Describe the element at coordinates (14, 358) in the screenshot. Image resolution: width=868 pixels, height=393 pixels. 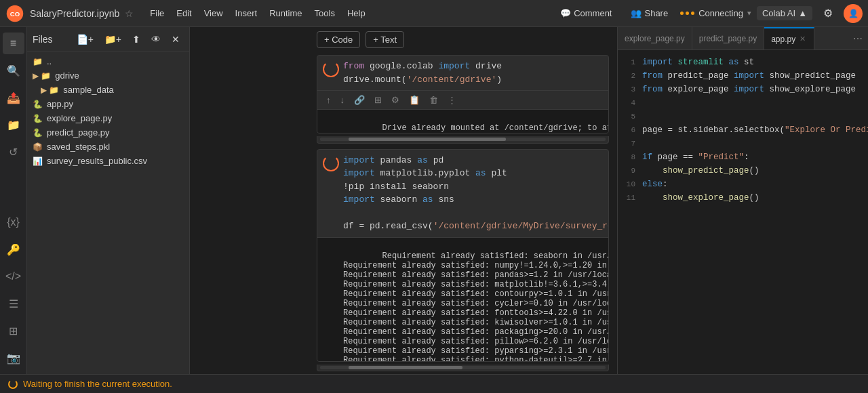
I see `sidebar-camera-icon: 📷` at that location.